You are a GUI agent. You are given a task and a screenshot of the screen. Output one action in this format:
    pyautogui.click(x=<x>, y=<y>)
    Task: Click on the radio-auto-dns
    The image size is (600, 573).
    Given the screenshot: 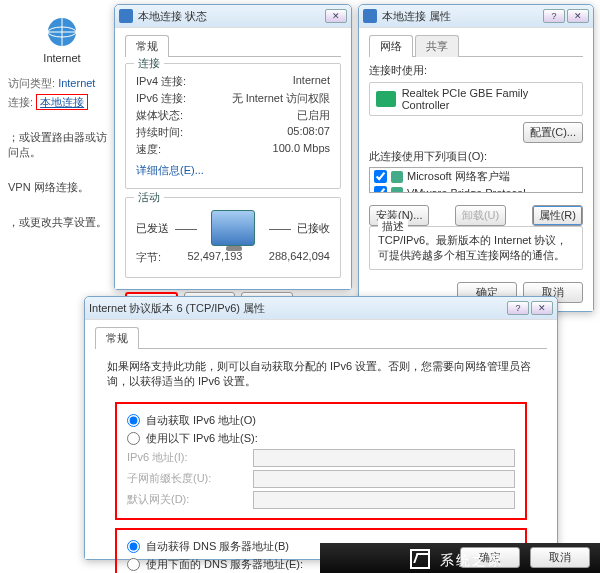 What is the action you would take?
    pyautogui.click(x=134, y=546)
    